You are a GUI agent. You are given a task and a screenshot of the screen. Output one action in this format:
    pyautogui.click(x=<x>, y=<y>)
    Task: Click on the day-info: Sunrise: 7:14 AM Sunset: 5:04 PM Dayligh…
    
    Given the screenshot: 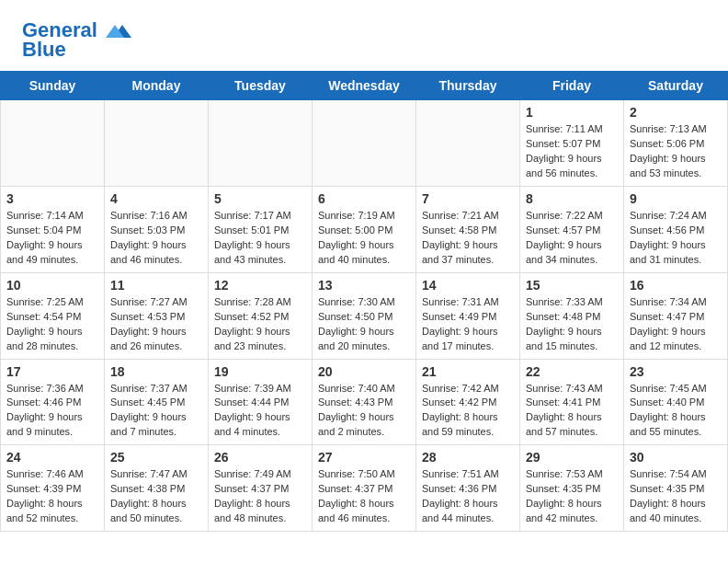 What is the action you would take?
    pyautogui.click(x=52, y=238)
    